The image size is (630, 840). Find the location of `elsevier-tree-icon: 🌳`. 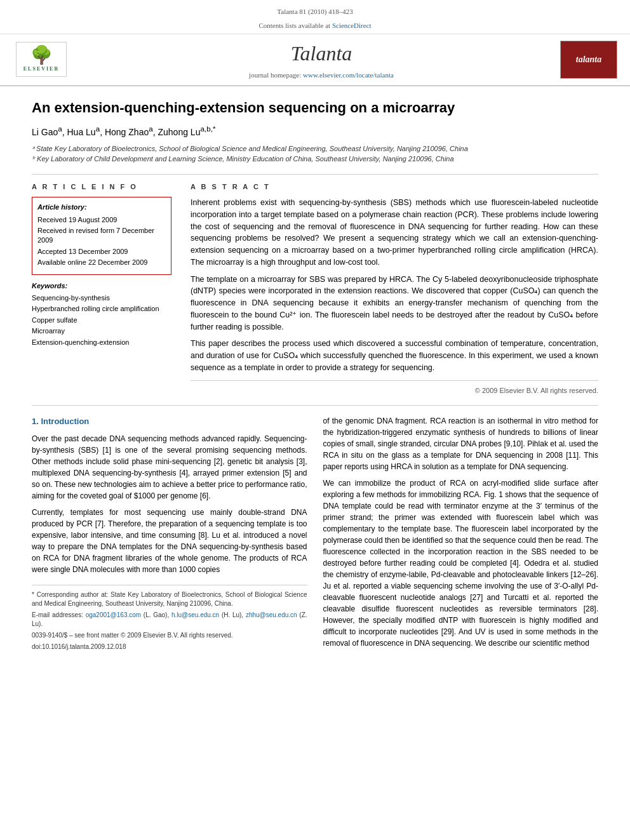

elsevier-tree-icon: 🌳 is located at coordinates (42, 55).